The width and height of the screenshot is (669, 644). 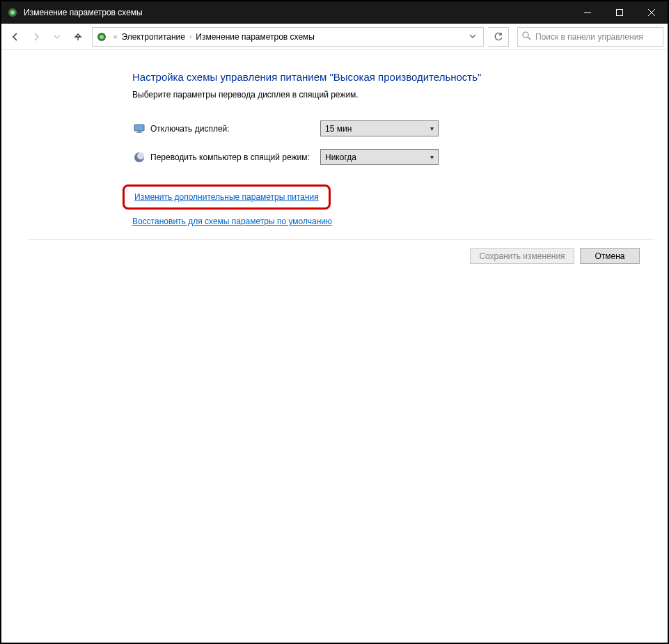 What do you see at coordinates (526, 37) in the screenshot?
I see `search-icon` at bounding box center [526, 37].